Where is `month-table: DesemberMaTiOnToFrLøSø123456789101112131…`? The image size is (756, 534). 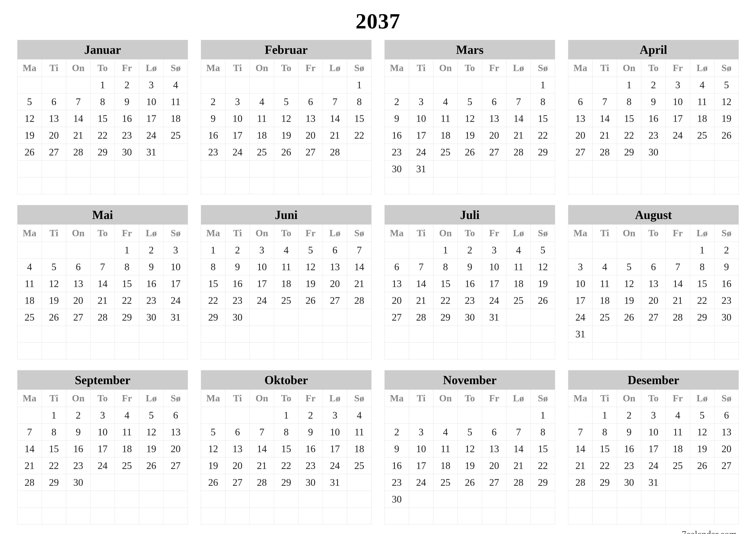
month-table: DesemberMaTiOnToFrLøSø123456789101112131… is located at coordinates (653, 447).